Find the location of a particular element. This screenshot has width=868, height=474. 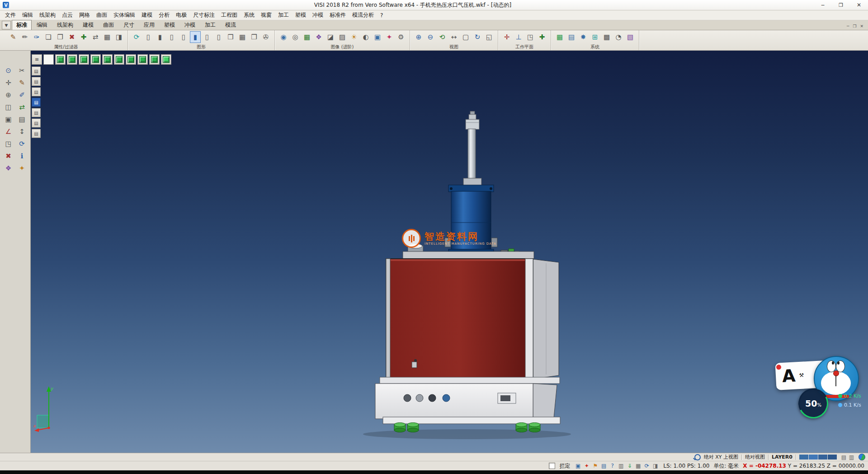

tab-应用: 应用 is located at coordinates (149, 25).